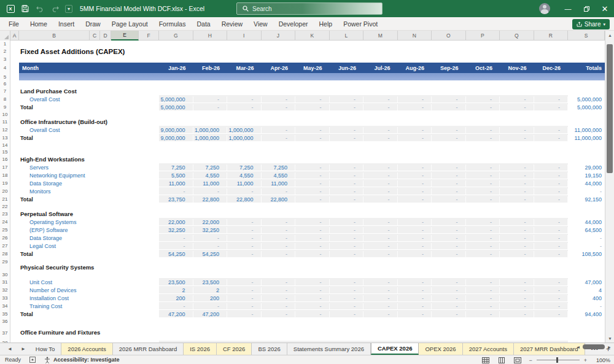 The image size is (614, 364). I want to click on column-header-R: R, so click(551, 36).